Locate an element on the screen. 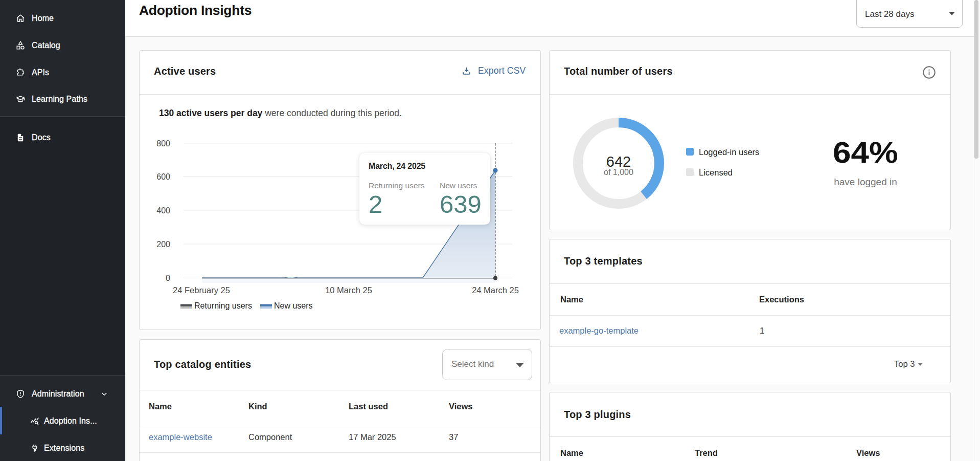 This screenshot has height=461, width=980. svg-text: New users is located at coordinates (293, 306).